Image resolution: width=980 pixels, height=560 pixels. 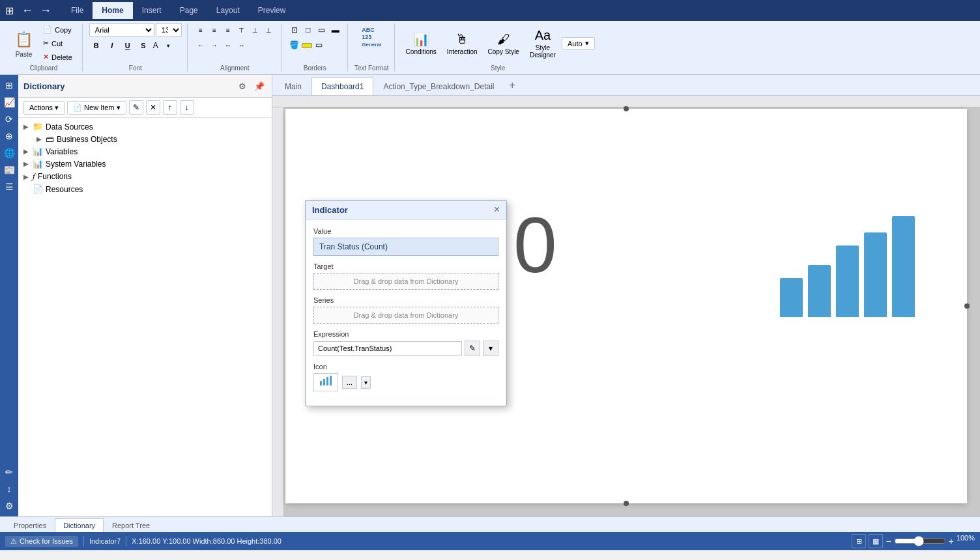 What do you see at coordinates (128, 46) in the screenshot?
I see `underline-button: U` at bounding box center [128, 46].